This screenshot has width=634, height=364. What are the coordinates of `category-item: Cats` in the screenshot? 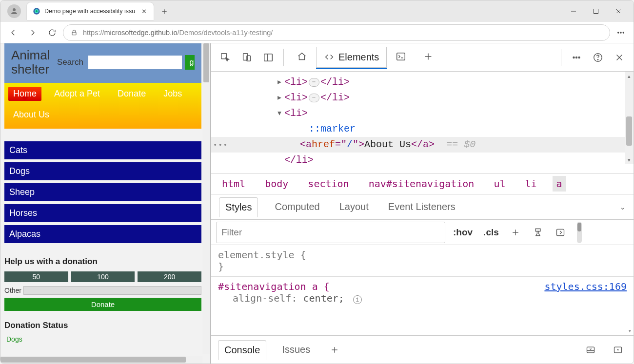 It's located at (103, 150).